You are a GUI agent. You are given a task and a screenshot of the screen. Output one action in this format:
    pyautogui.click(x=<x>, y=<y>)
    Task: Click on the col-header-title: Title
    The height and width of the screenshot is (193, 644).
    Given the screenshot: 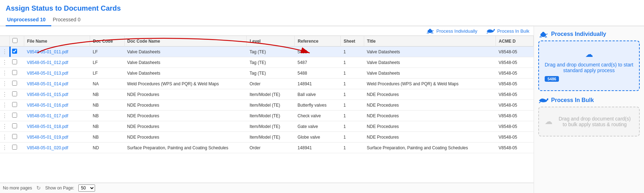 What is the action you would take?
    pyautogui.click(x=430, y=41)
    